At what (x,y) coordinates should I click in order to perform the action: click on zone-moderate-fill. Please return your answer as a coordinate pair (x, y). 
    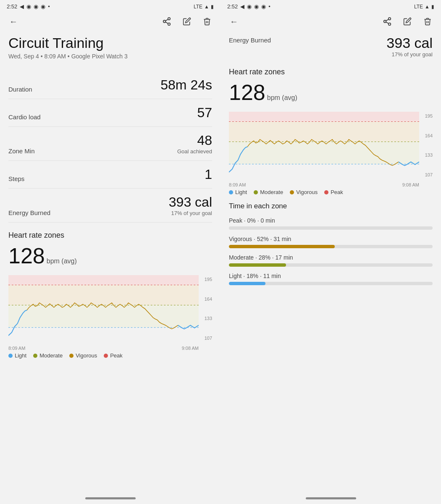
    Looking at the image, I should click on (257, 265).